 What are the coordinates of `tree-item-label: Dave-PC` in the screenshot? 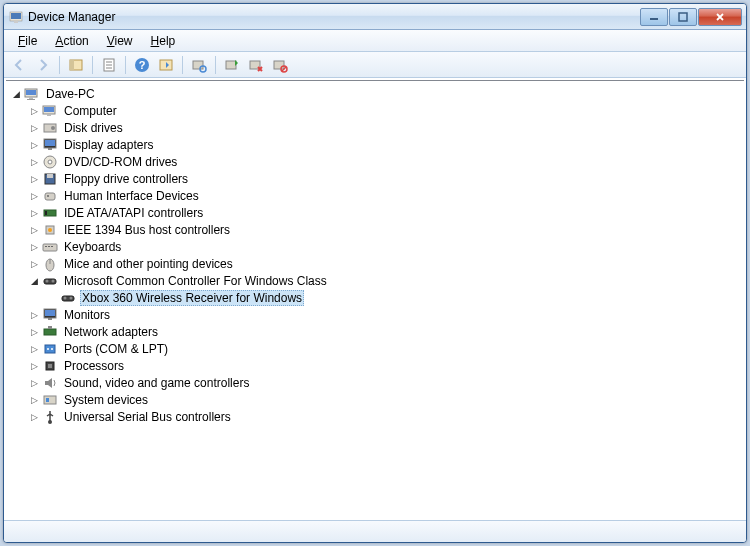 It's located at (70, 94).